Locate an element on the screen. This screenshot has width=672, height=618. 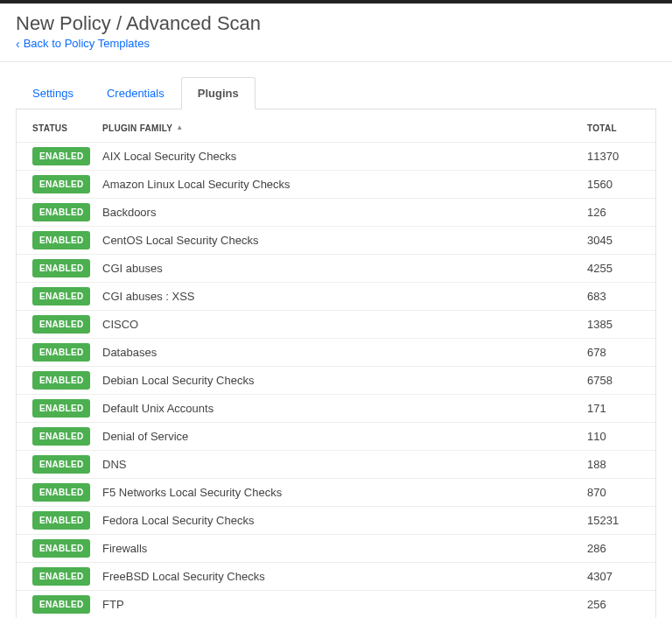
tab-settings: Settings is located at coordinates (52, 93).